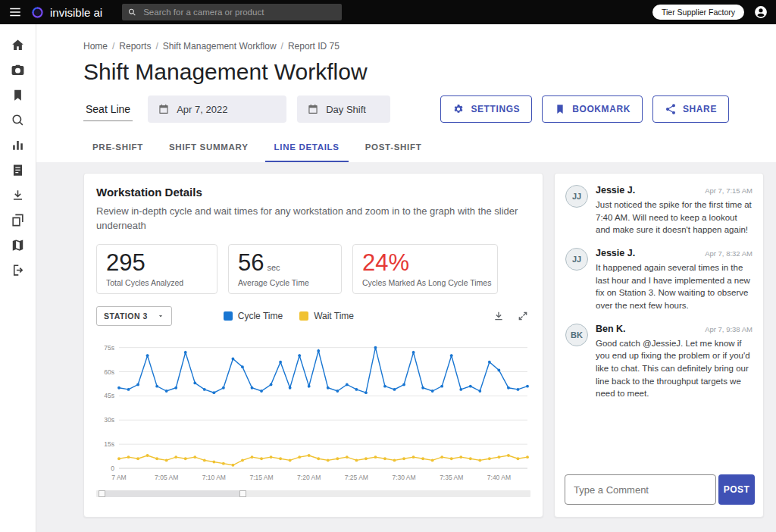  What do you see at coordinates (699, 12) in the screenshot?
I see `factory-chip: Tier Supplier Factory` at bounding box center [699, 12].